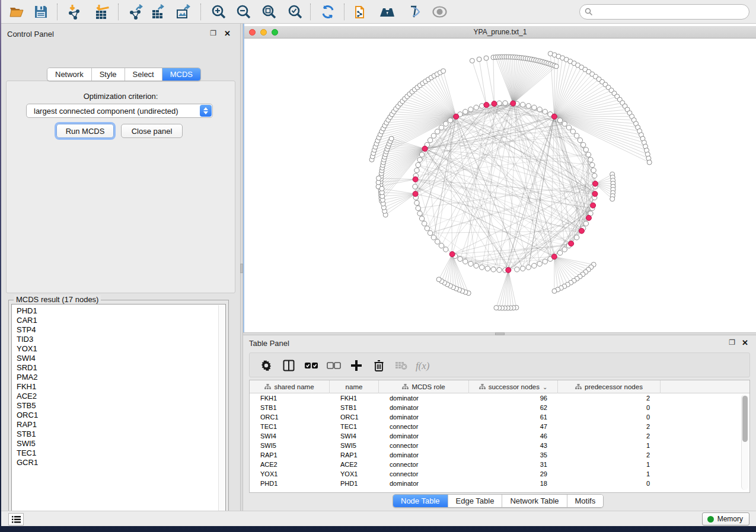  Describe the element at coordinates (213, 33) in the screenshot. I see `float-window-icon: ❐` at that location.